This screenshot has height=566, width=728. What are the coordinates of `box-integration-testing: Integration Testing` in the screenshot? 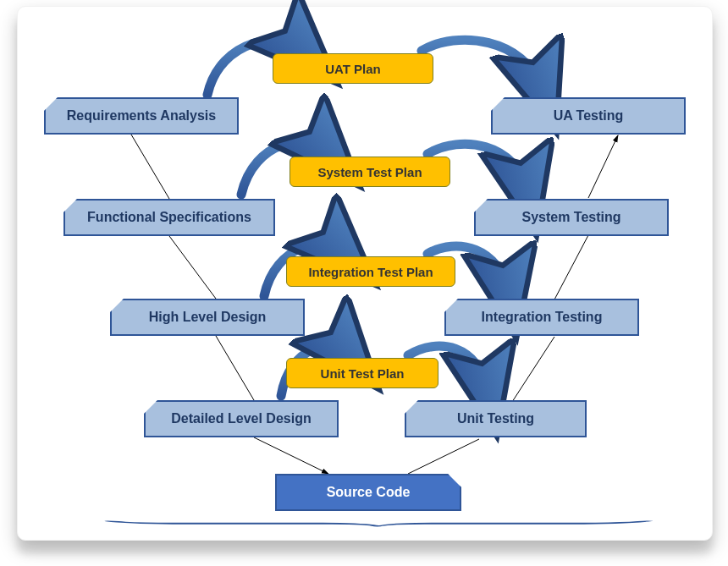 It's located at (542, 317).